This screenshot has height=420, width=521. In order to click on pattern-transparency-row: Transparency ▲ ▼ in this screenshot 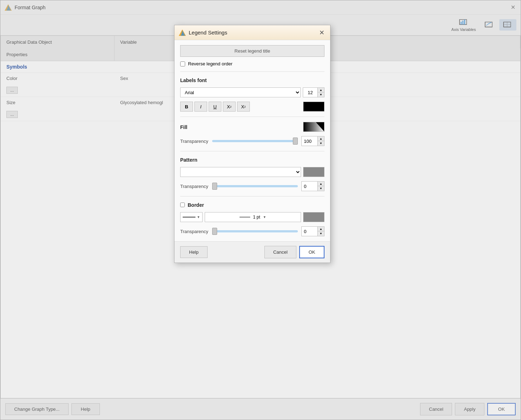, I will do `click(252, 186)`.